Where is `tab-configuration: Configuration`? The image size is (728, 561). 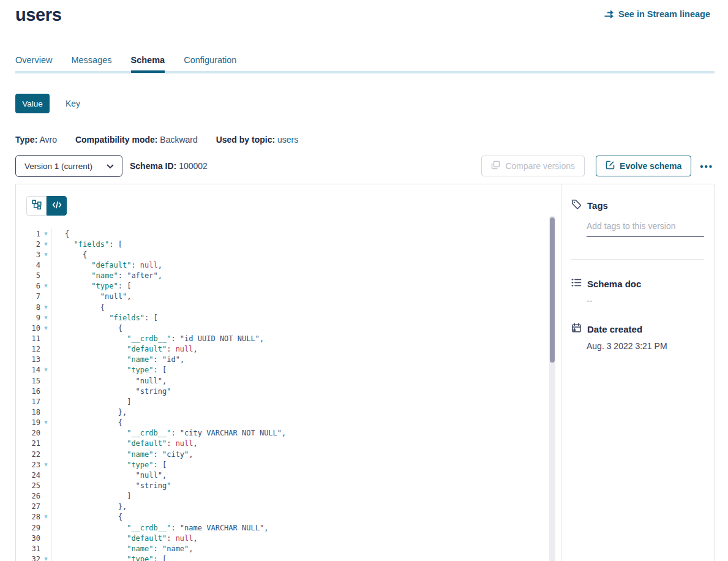 tab-configuration: Configuration is located at coordinates (210, 64).